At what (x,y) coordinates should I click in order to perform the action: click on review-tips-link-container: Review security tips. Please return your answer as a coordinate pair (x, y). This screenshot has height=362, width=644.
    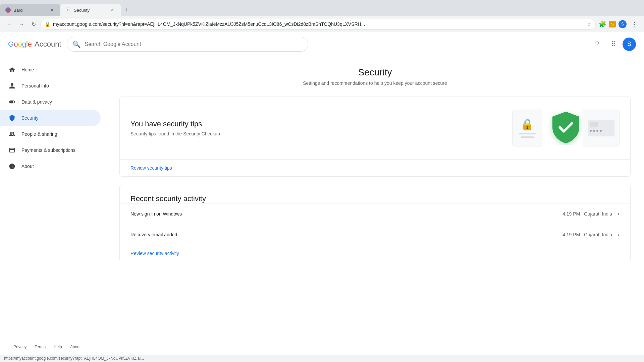
    Looking at the image, I should click on (375, 168).